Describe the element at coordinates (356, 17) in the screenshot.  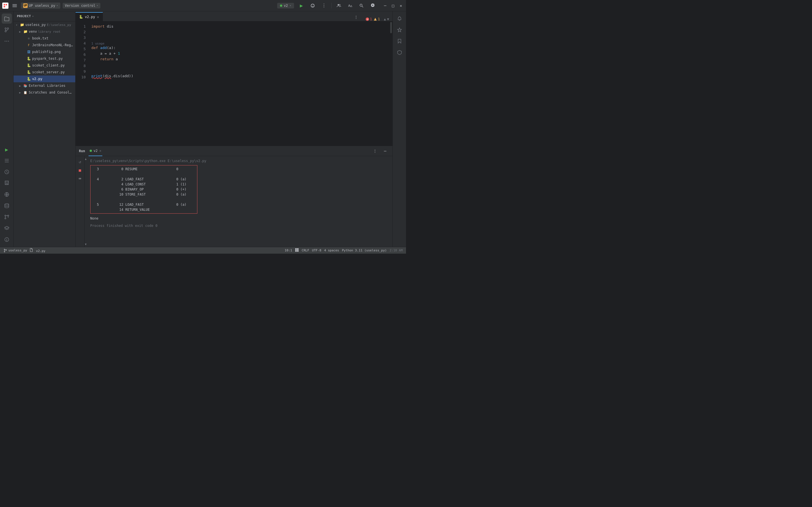
I see `tab-more-button: ⋮` at that location.